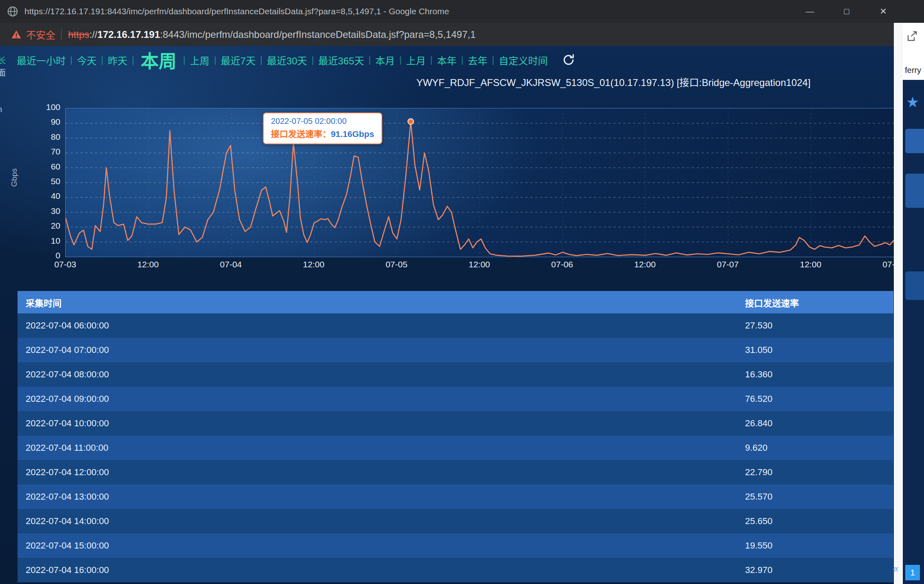  I want to click on close-button: ✕, so click(883, 11).